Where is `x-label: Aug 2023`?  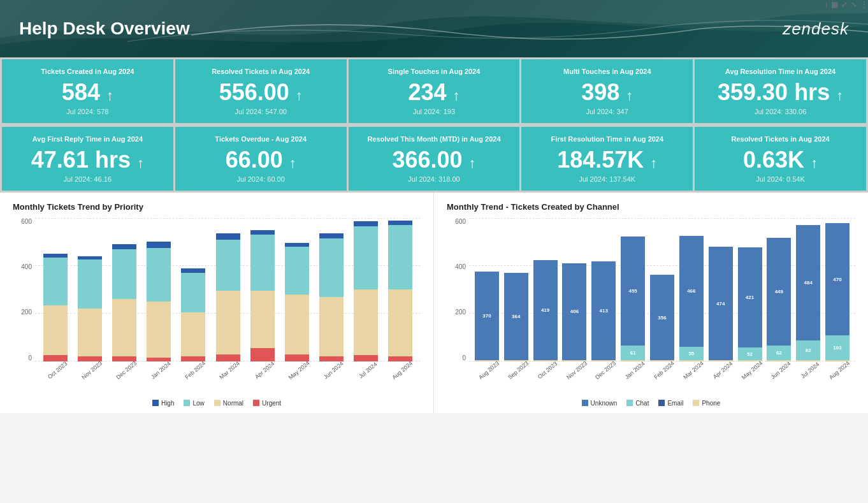 x-label: Aug 2023 is located at coordinates (489, 370).